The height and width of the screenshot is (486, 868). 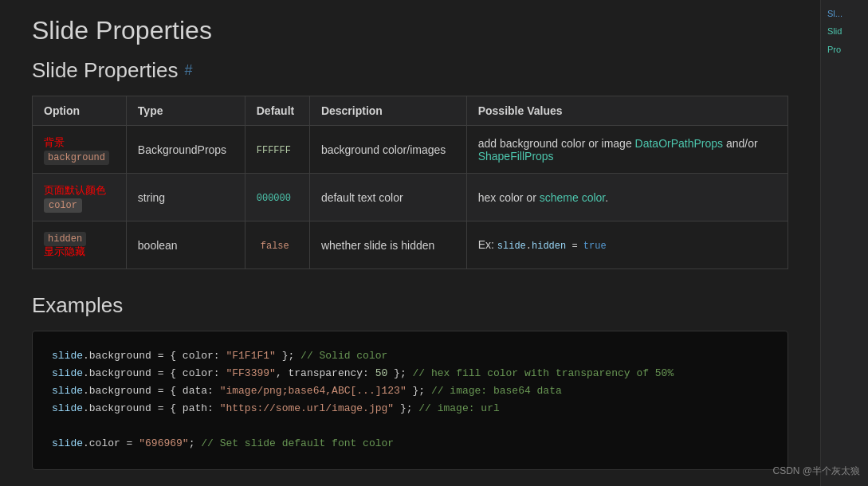 What do you see at coordinates (844, 243) in the screenshot?
I see `sidebar: Sl... Slid Pro` at bounding box center [844, 243].